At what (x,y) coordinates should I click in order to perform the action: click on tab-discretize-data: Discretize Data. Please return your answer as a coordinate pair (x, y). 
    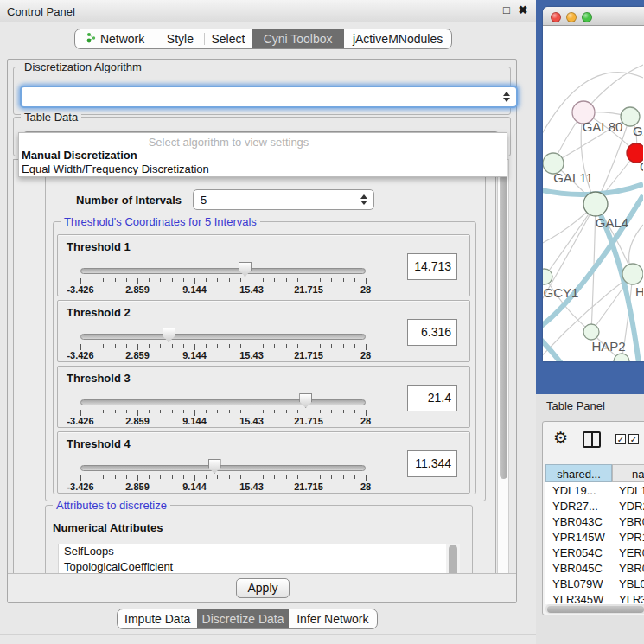
    Looking at the image, I should click on (242, 619).